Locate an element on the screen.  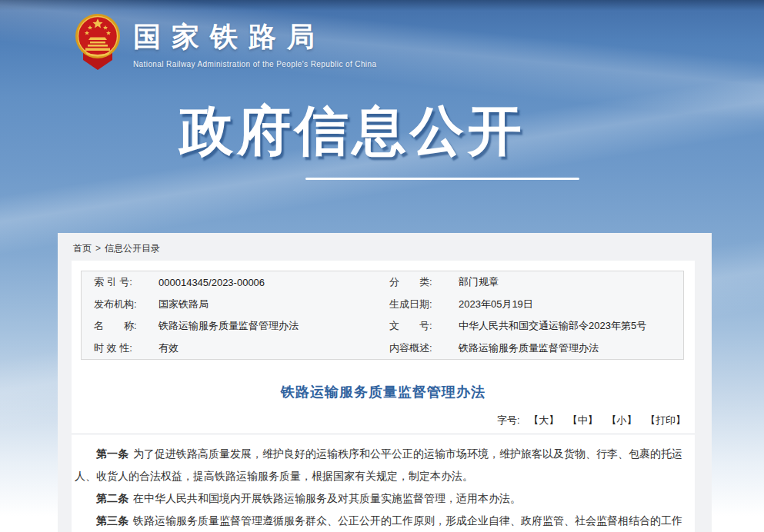
meta-value-issuer: 国家铁路局 is located at coordinates (274, 304).